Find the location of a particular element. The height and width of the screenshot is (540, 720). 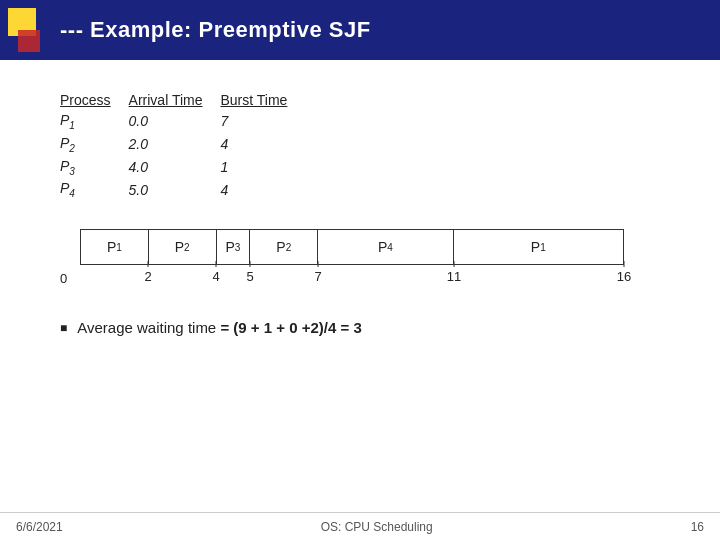

col-process-header: Process is located at coordinates (94, 100).